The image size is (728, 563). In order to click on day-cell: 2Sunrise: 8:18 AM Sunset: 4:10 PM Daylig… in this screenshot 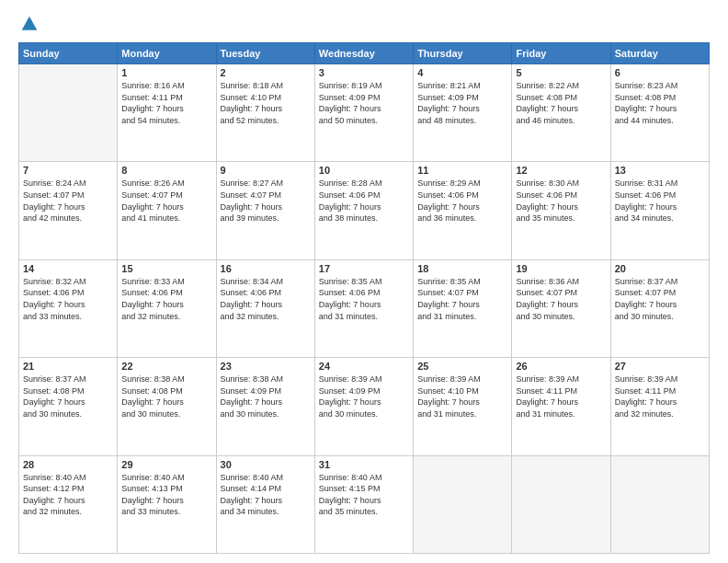, I will do `click(265, 113)`.